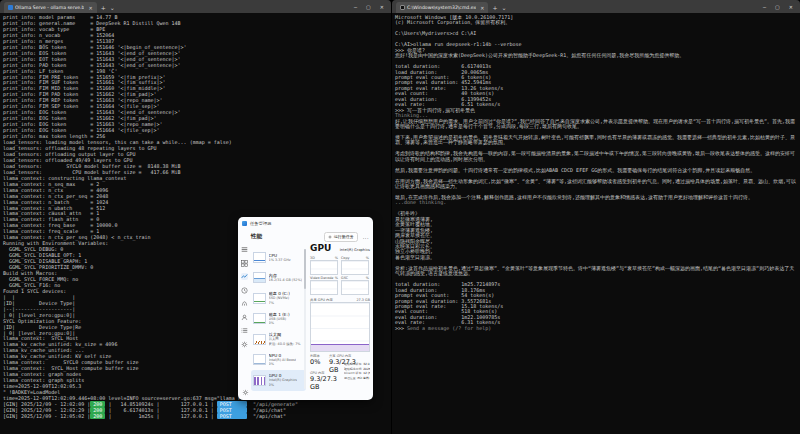 Image resolution: width=800 pixels, height=434 pixels. What do you see at coordinates (244, 276) in the screenshot?
I see `performance-icon` at bounding box center [244, 276].